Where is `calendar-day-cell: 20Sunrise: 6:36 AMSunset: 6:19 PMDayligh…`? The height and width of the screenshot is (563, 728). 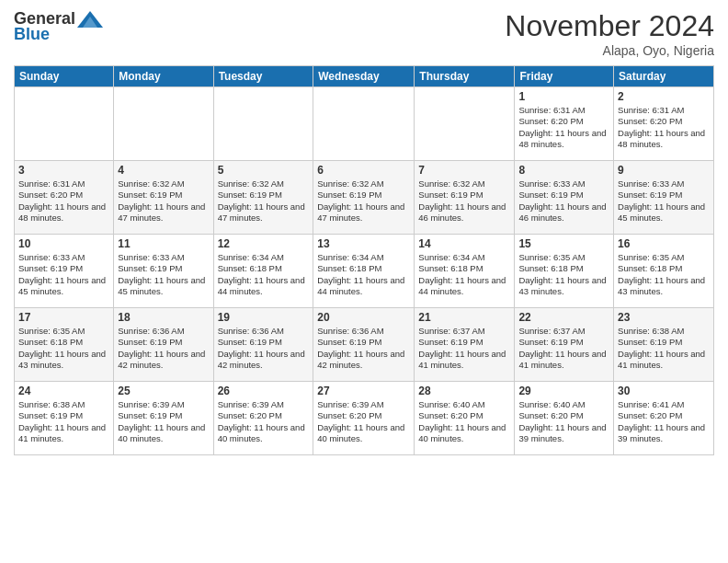
calendar-day-cell: 20Sunrise: 6:36 AMSunset: 6:19 PMDayligh… is located at coordinates (364, 345).